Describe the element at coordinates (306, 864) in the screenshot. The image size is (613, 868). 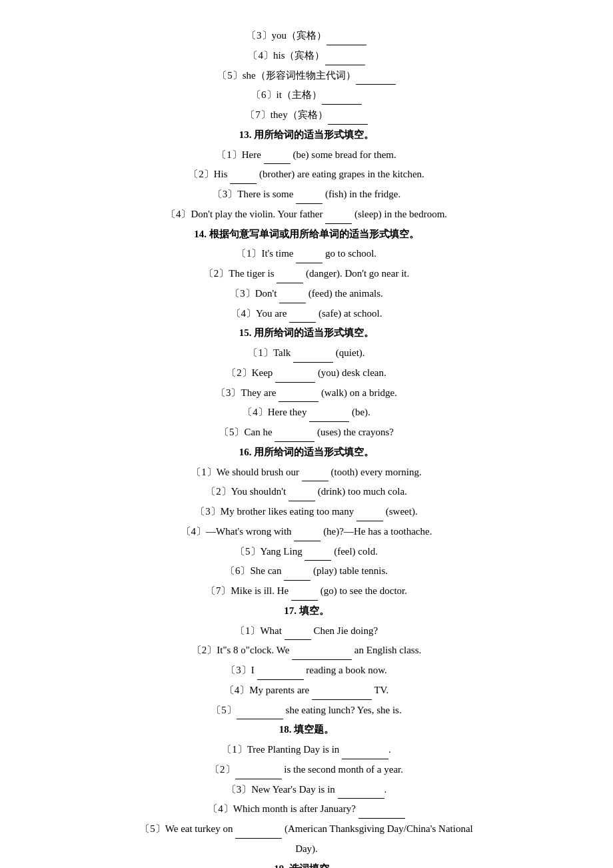
I see `section-19-title: 19. 选词填空。` at that location.